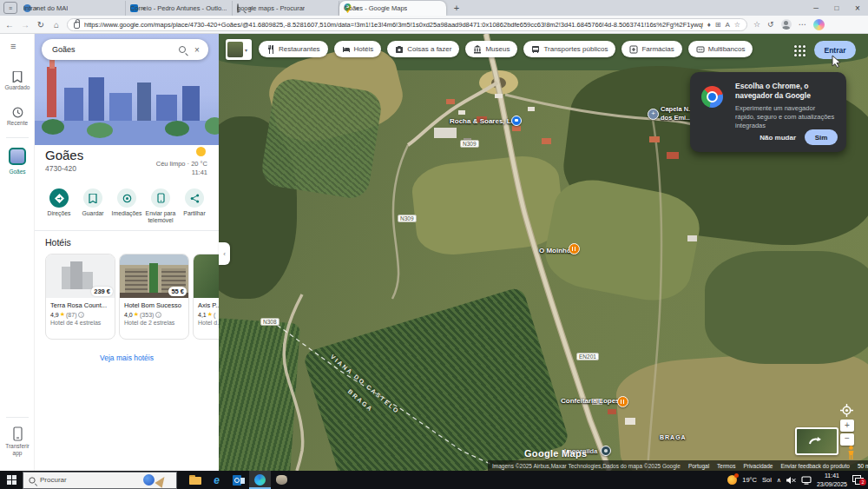  Describe the element at coordinates (484, 122) in the screenshot. I see `map-label-business: Rocha & Soares, Lda` at that location.